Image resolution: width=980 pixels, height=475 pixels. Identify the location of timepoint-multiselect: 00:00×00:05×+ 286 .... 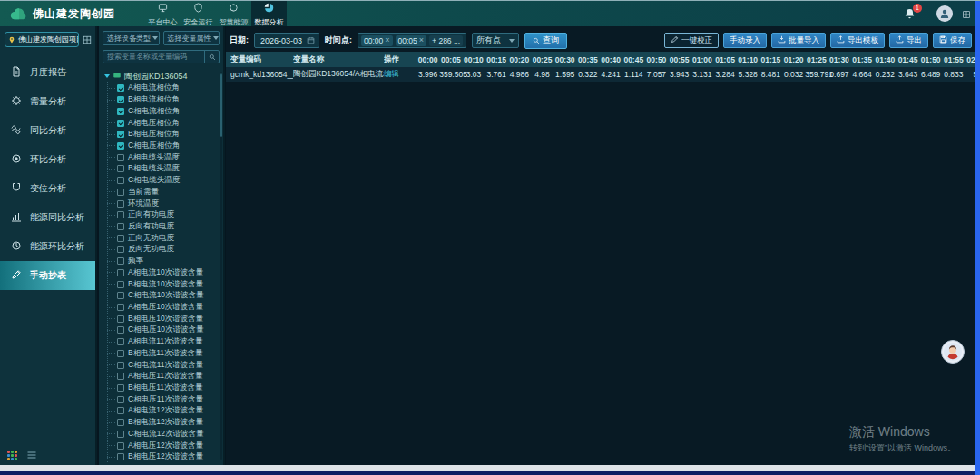
(412, 40).